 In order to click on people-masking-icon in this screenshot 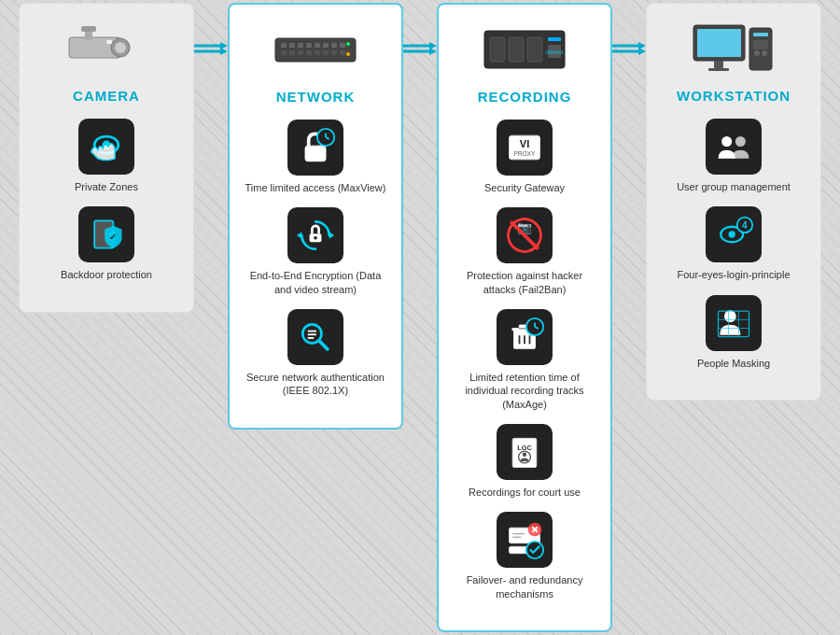, I will do `click(734, 323)`.